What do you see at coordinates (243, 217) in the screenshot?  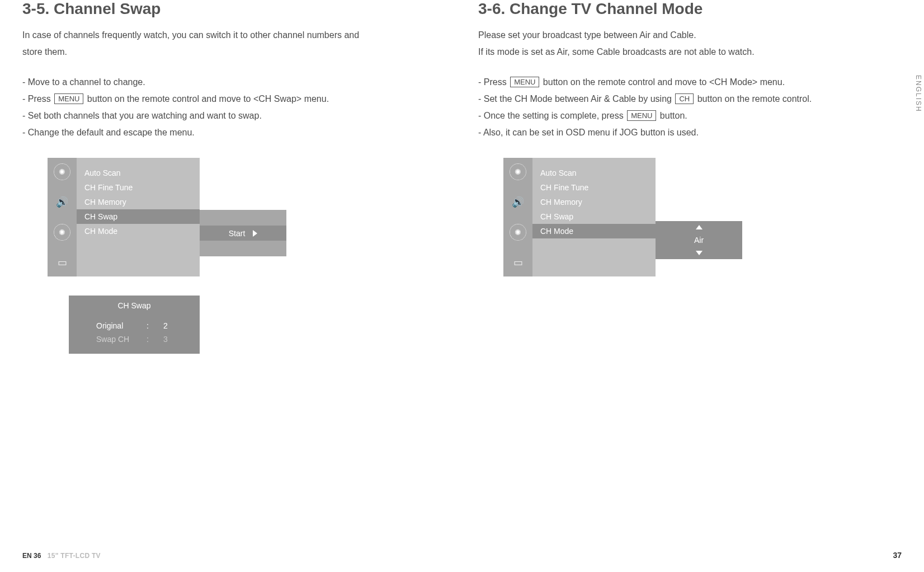 I see `osd-value-column: Start` at bounding box center [243, 217].